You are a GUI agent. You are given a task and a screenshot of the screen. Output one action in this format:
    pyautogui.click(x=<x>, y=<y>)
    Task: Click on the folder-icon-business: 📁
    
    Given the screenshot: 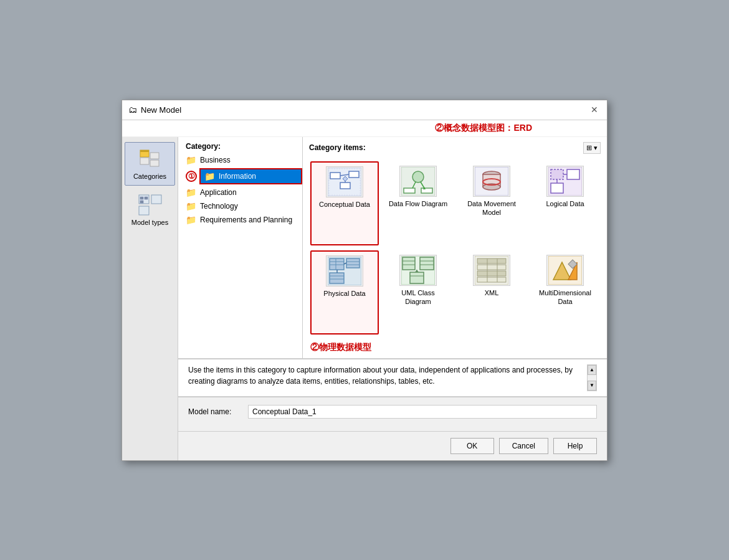 What is the action you would take?
    pyautogui.click(x=191, y=160)
    